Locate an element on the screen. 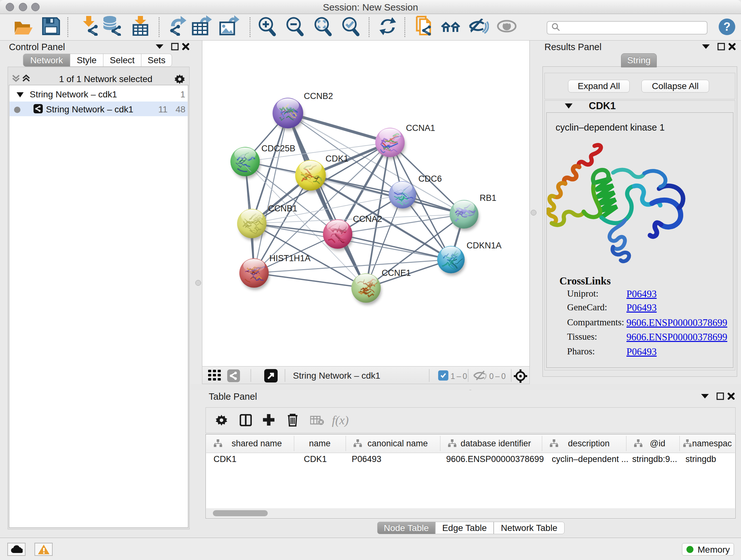  svg-text: CCNB1 is located at coordinates (283, 208).